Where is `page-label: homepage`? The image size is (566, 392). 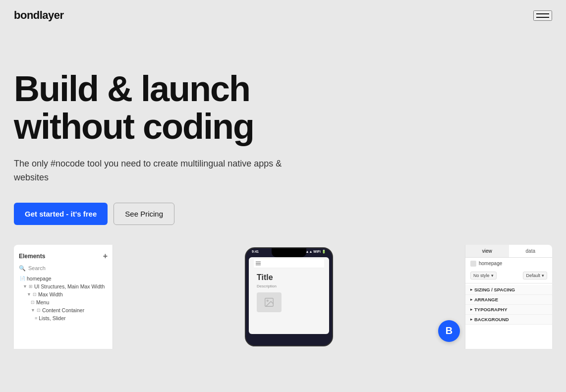
page-label: homepage is located at coordinates (491, 264).